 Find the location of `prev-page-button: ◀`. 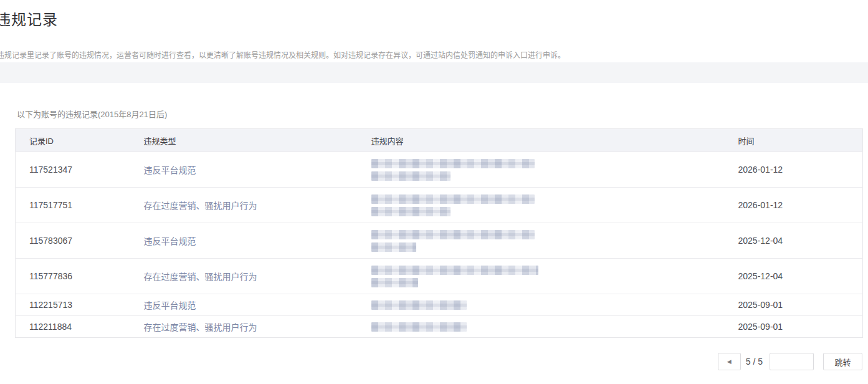

prev-page-button: ◀ is located at coordinates (729, 362).